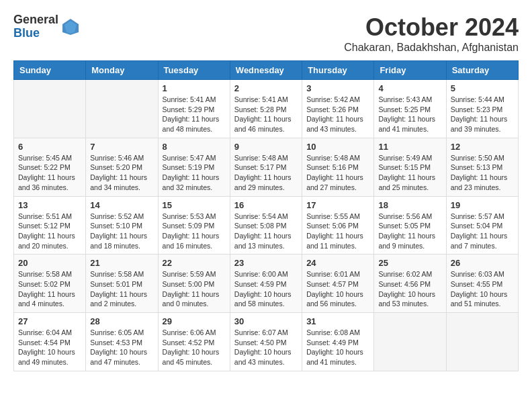  Describe the element at coordinates (50, 167) in the screenshot. I see `calendar-day-cell: 6Sunrise: 5:45 AMSunset: 5:22 PMDaylight…` at that location.